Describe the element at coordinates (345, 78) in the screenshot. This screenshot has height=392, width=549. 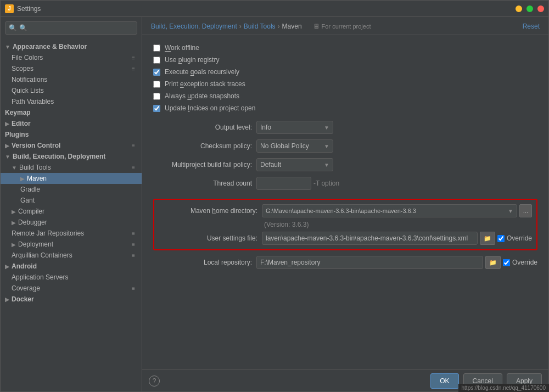
I see `checkboxes-section: Work offline Use plugin registry Execute…` at that location.